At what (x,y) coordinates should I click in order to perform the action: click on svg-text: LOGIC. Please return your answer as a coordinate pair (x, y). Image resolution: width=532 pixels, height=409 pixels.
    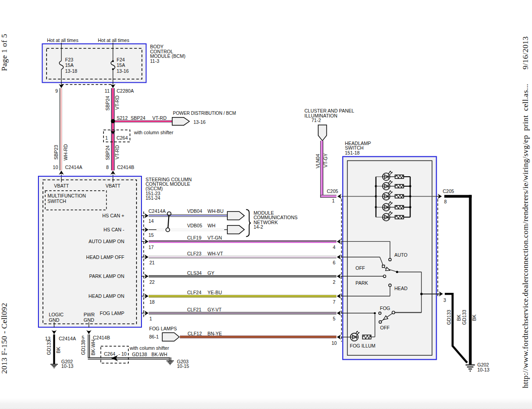
    Looking at the image, I should click on (56, 315).